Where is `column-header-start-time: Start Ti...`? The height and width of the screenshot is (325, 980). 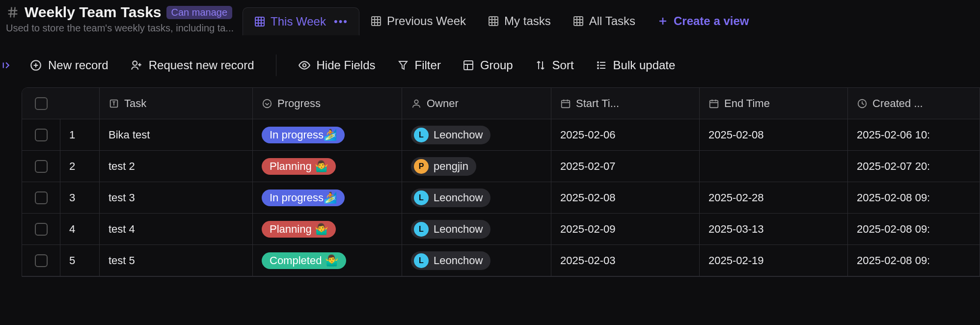
column-header-start-time: Start Ti... is located at coordinates (626, 103).